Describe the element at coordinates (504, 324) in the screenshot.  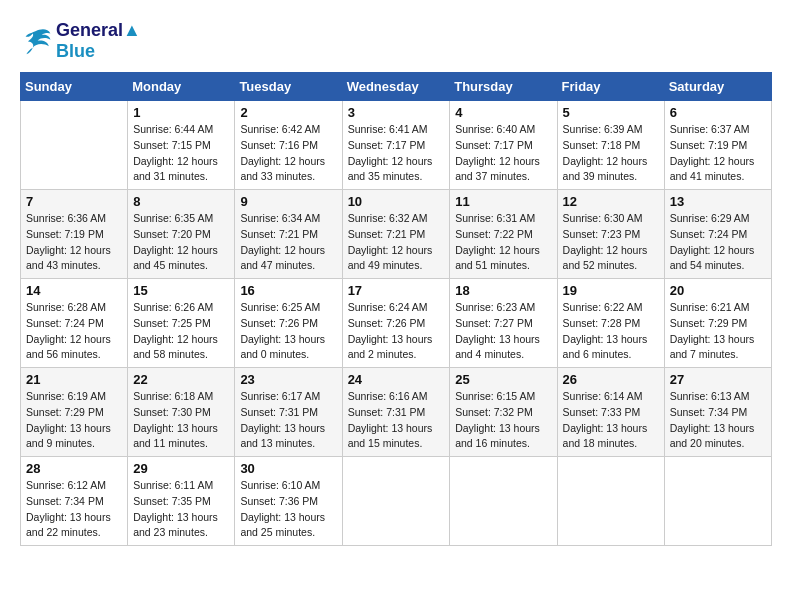
I see `calendar-cell: 18Sunrise: 6:23 AMSunset: 7:27 PMDayligh…` at that location.